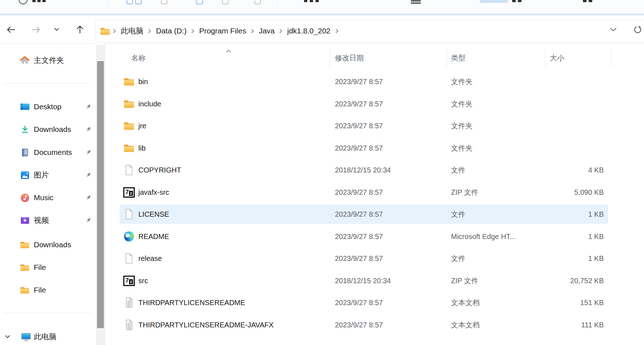  What do you see at coordinates (47, 107) in the screenshot?
I see `sidebar-item-label: Desktop` at bounding box center [47, 107].